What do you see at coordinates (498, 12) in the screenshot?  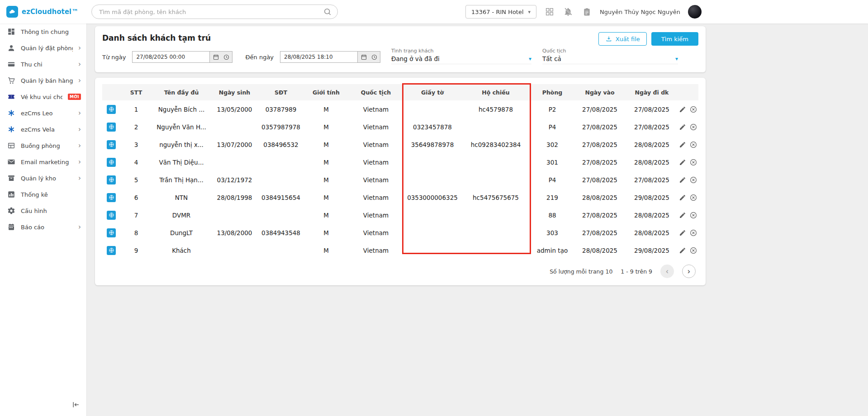 I see `hotel-selector-value: 13367 - RIN Hotel` at bounding box center [498, 12].